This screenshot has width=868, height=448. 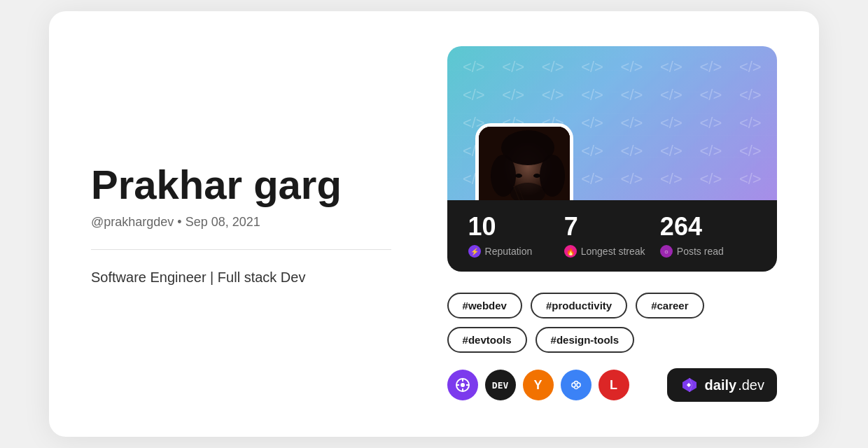 I want to click on avatar-image, so click(x=524, y=164).